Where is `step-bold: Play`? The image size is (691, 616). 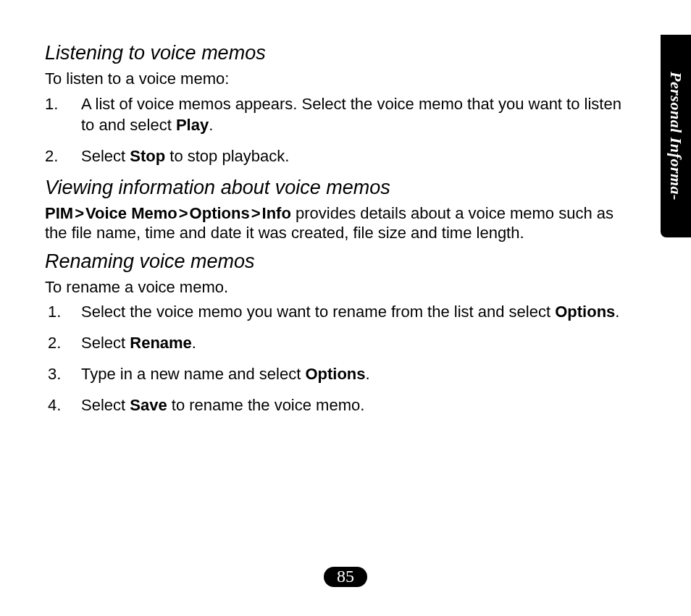
step-bold: Play is located at coordinates (193, 125).